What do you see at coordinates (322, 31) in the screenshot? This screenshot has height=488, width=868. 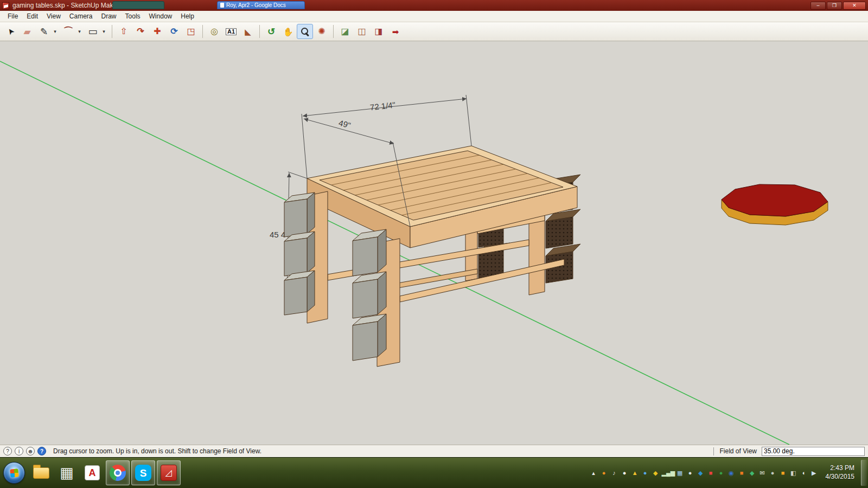 I see `zoom-extents-tool: ✺` at bounding box center [322, 31].